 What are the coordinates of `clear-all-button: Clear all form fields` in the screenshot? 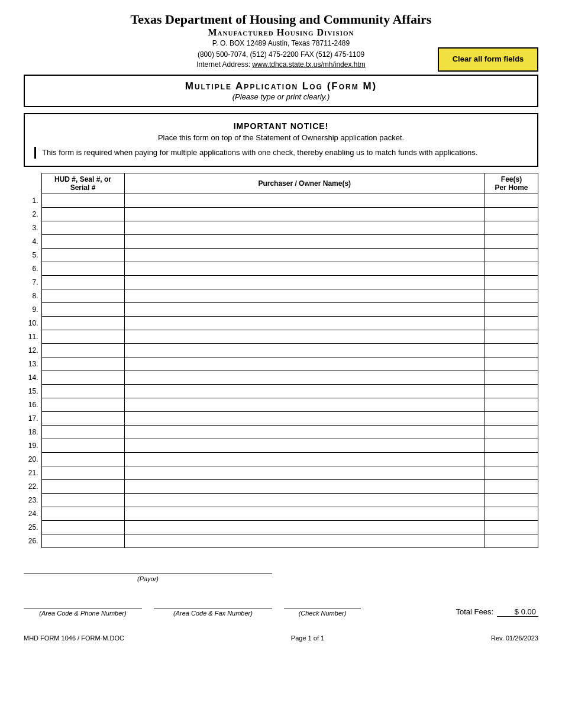 It's located at (488, 59).